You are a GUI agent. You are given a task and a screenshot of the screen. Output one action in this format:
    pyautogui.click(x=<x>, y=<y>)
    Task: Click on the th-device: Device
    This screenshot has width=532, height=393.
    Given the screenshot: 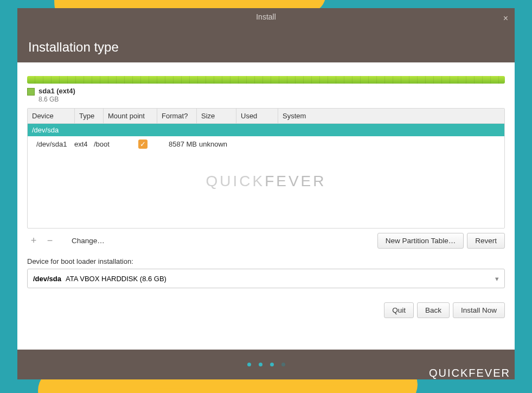 What is the action you would take?
    pyautogui.click(x=51, y=116)
    